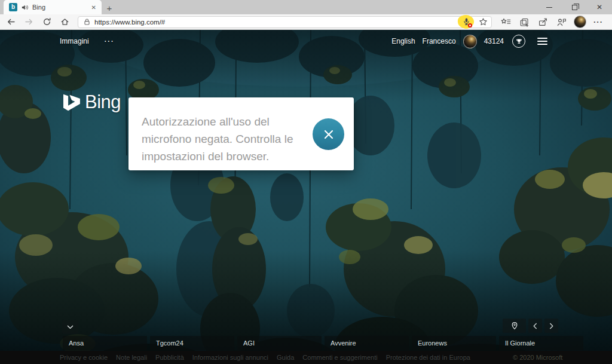 Image resolution: width=612 pixels, height=364 pixels. I want to click on window-restore-button, so click(574, 7).